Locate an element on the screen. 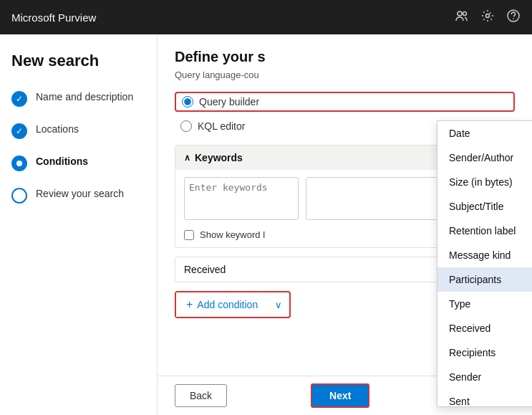 This screenshot has width=532, height=415. nav-label-conditions: Conditions is located at coordinates (62, 161).